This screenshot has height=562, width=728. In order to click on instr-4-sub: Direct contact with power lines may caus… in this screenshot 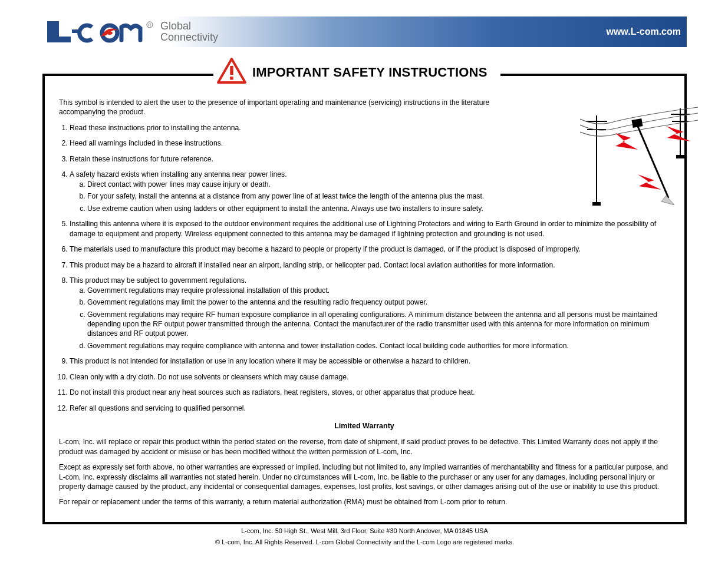, I will do `click(378, 197)`.